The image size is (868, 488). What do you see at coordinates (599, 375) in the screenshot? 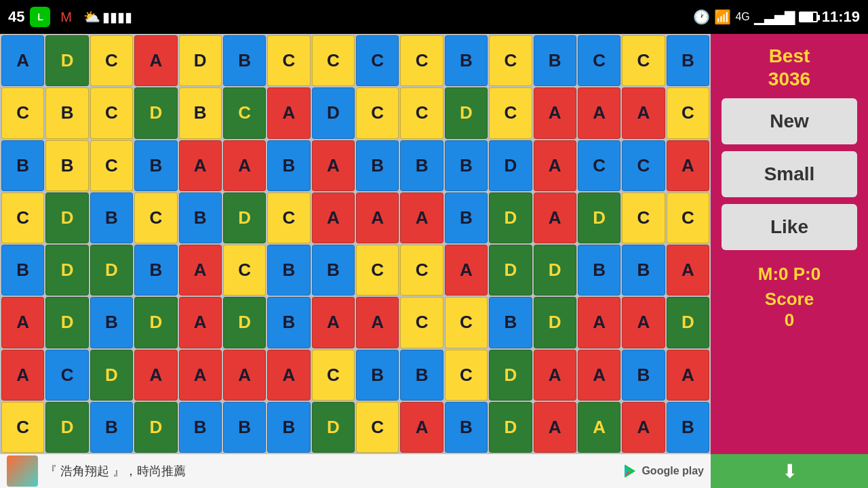
I see `cell-r6-c13: A` at bounding box center [599, 375].